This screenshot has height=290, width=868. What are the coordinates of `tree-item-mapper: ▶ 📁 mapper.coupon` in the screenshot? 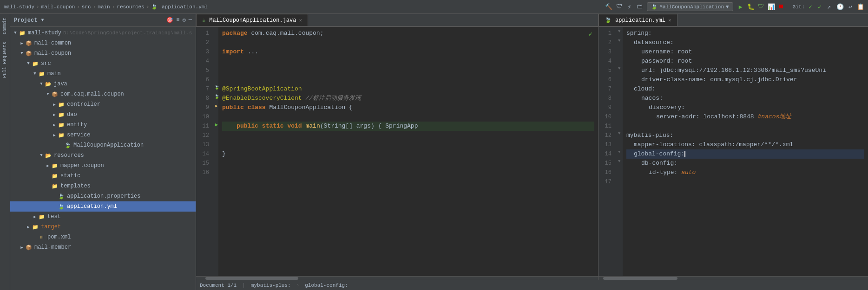 It's located at (103, 166).